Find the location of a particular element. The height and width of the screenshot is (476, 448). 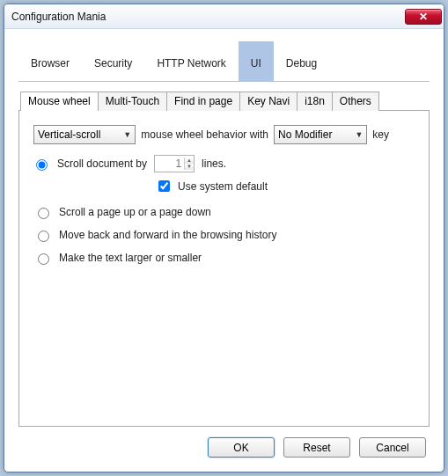

button-label: Cancel is located at coordinates (393, 448).